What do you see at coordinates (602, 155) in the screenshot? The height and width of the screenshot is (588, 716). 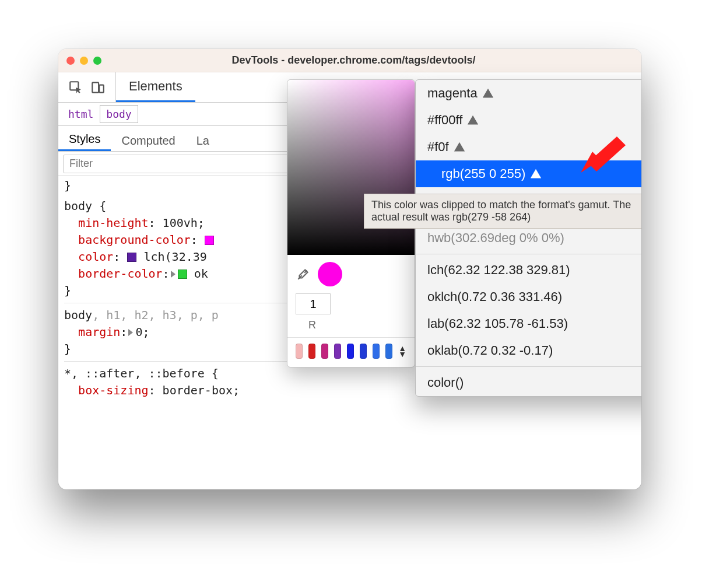 I see `annotation-arrow-icon` at bounding box center [602, 155].